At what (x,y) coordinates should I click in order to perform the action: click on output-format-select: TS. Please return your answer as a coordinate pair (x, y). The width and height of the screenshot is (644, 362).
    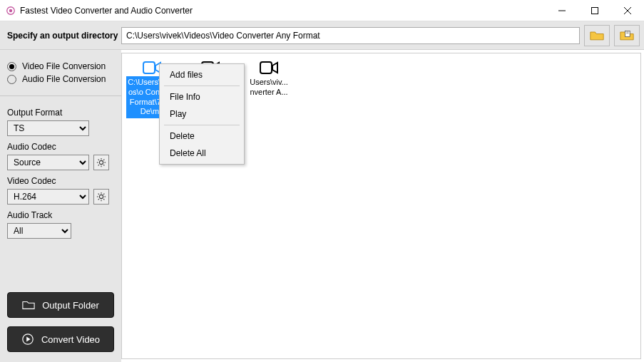
    Looking at the image, I should click on (48, 128).